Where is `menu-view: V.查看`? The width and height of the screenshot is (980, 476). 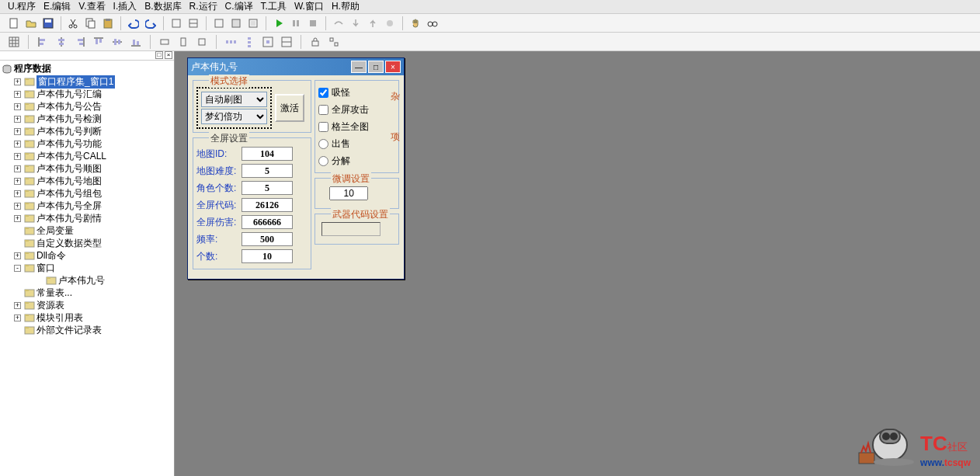
menu-view: V.查看 is located at coordinates (92, 6).